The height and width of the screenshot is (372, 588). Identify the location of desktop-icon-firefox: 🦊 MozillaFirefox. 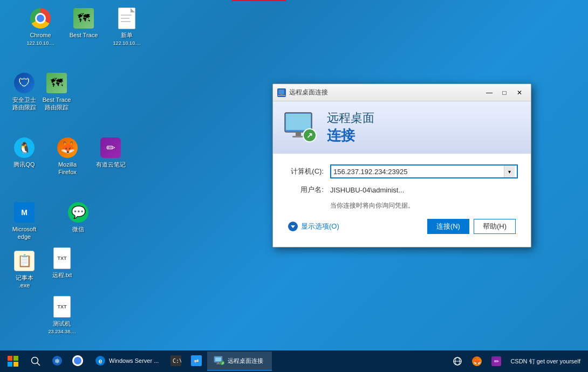
(67, 156).